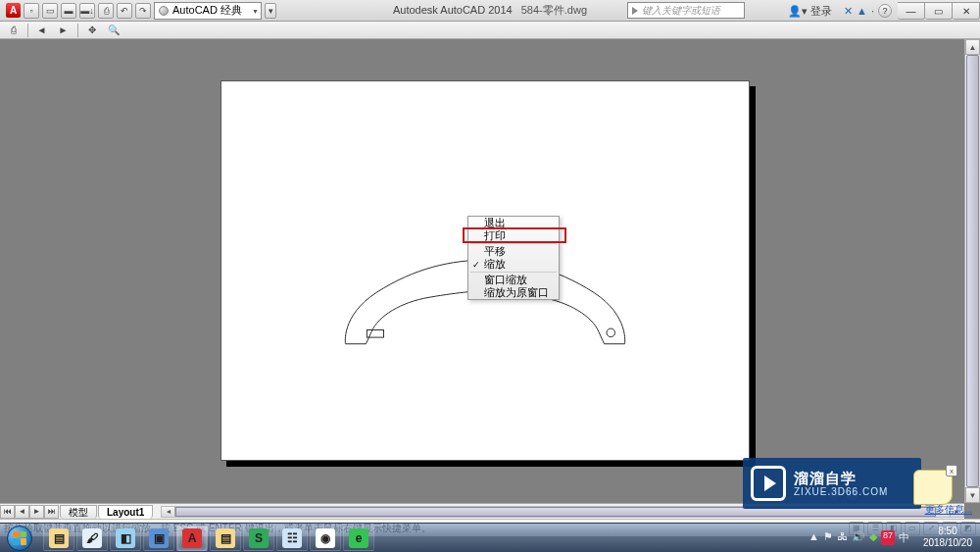  What do you see at coordinates (292, 538) in the screenshot?
I see `app-more-icon: ☷` at bounding box center [292, 538].